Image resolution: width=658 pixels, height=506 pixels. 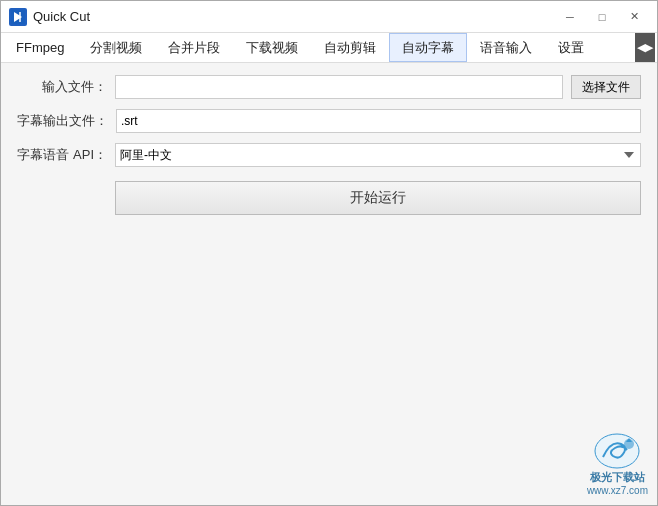 I want to click on watermark: 极光下载站 www.xz7.com, so click(x=618, y=464).